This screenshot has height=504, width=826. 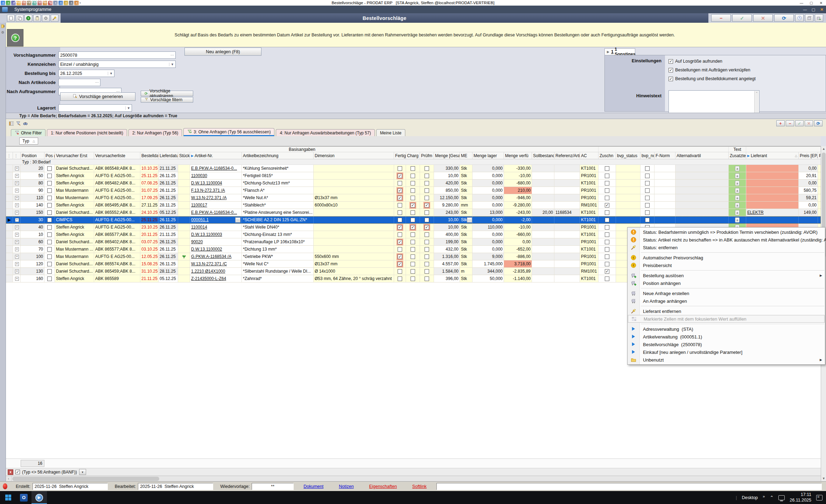 I want to click on artikel-link: 1100030, so click(x=199, y=176).